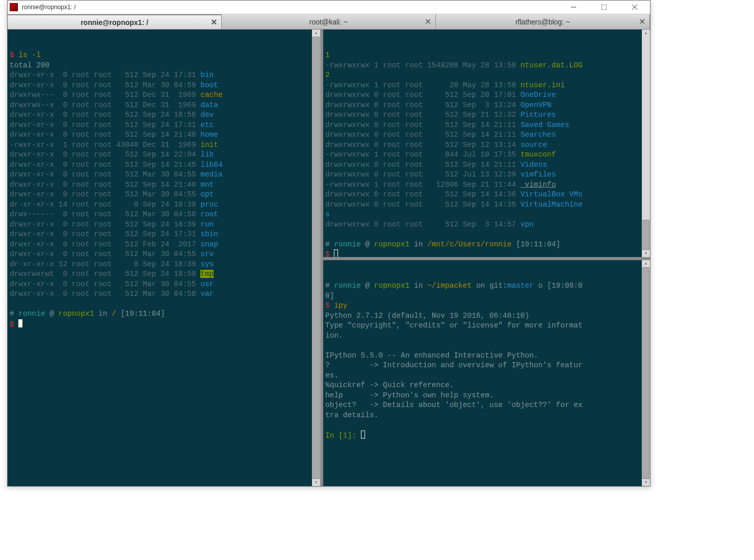  I want to click on app-icon, so click(14, 7).